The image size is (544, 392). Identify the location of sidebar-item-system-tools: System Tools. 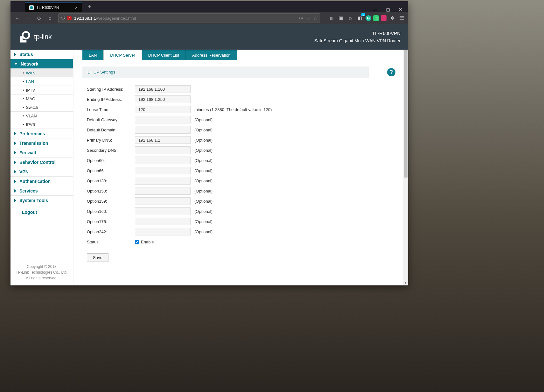
(42, 200).